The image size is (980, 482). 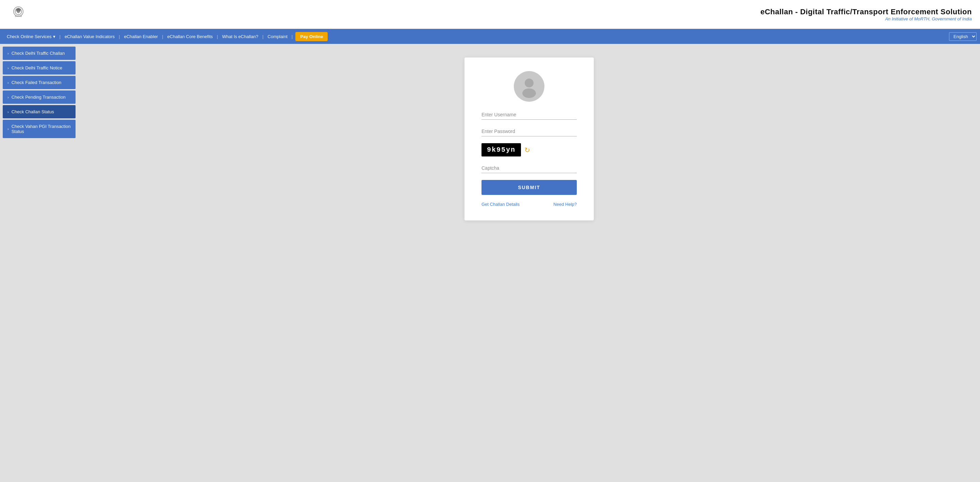 I want to click on need-help-link: Need Help?, so click(x=565, y=204).